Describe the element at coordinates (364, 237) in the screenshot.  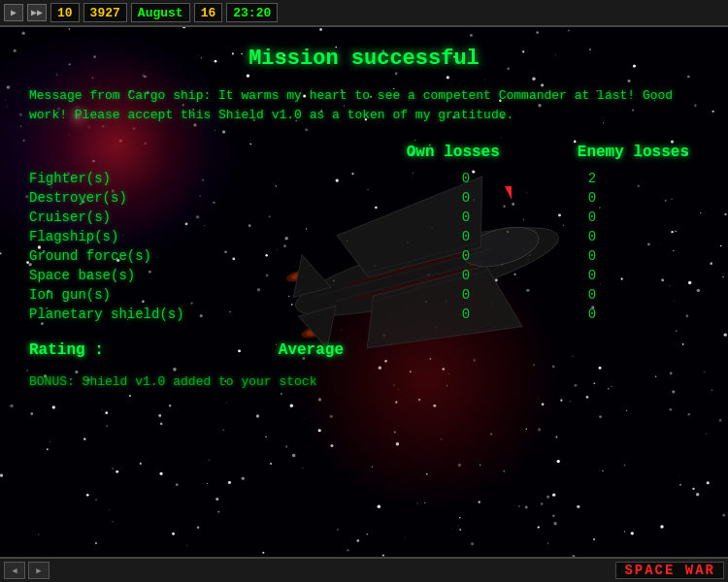
I see `table-row: Flagship(s)00` at that location.